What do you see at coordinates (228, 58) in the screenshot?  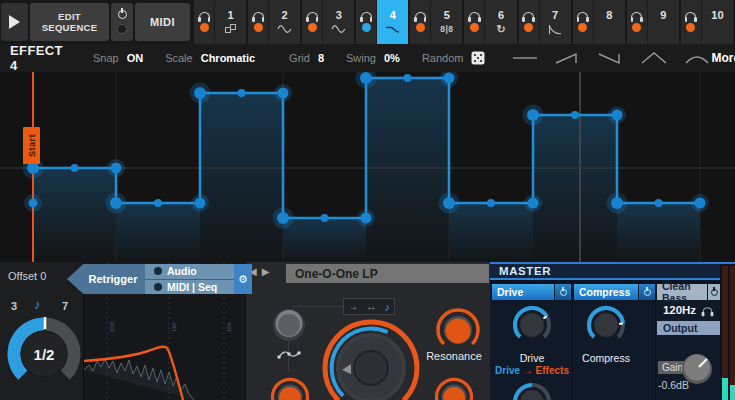 I see `scale-value: Chromatic` at bounding box center [228, 58].